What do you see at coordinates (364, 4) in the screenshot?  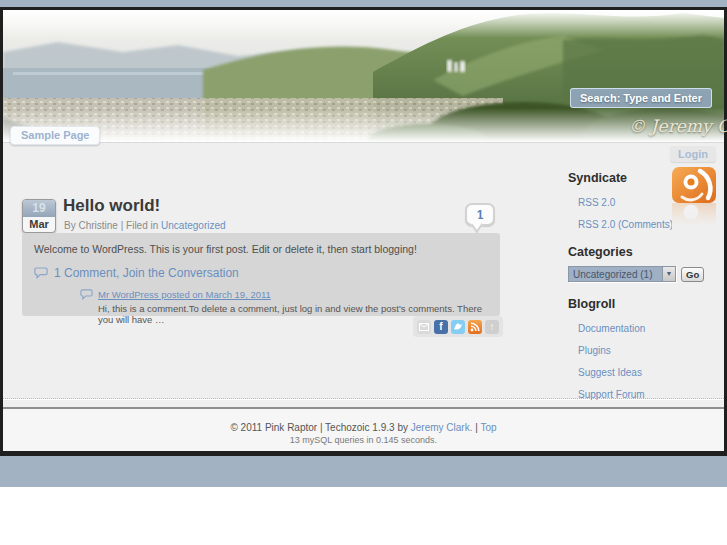 I see `top-admin-bar` at bounding box center [364, 4].